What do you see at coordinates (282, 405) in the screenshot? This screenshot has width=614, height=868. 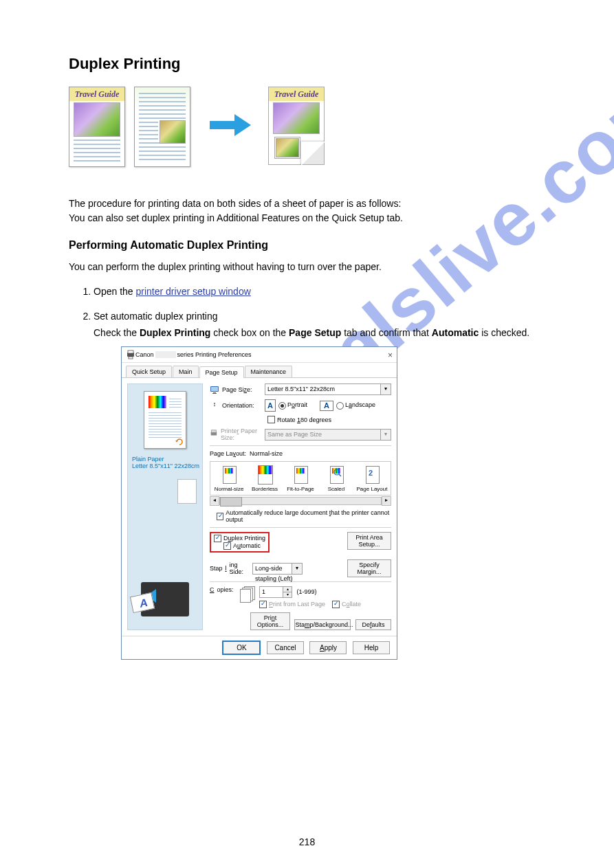 I see `portrait-radio` at bounding box center [282, 405].